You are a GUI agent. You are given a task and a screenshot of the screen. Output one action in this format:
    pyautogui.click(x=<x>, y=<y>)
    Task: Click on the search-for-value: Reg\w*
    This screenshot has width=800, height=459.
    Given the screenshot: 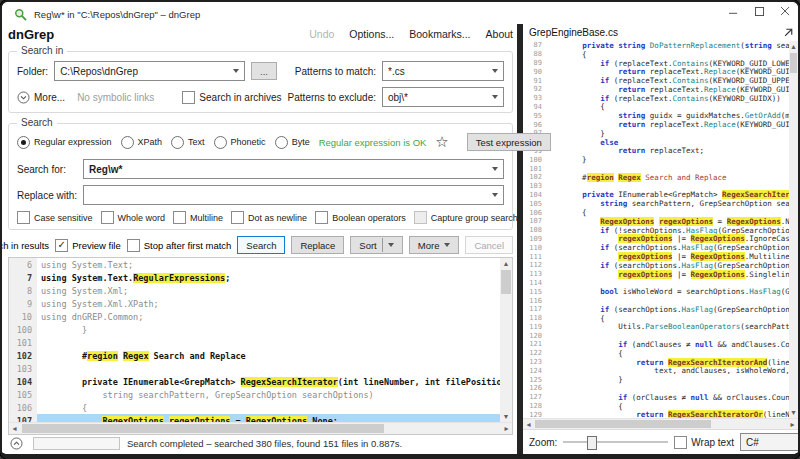 What is the action you would take?
    pyautogui.click(x=290, y=170)
    